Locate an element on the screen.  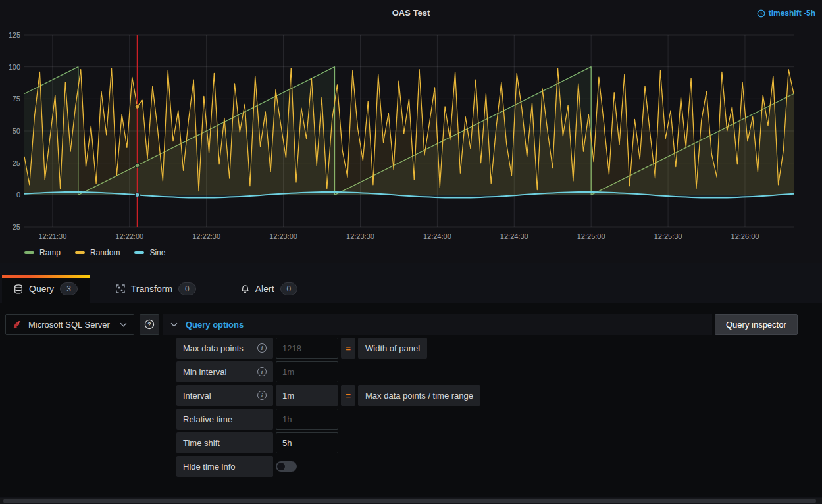
x-axis-tick-label: 12:26:00 is located at coordinates (745, 236).